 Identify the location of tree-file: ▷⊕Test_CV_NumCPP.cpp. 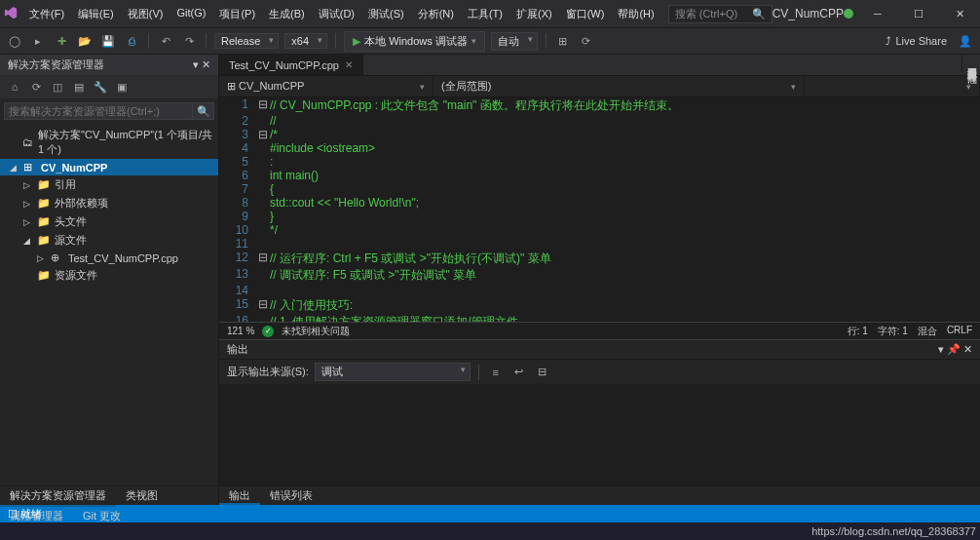
(109, 257).